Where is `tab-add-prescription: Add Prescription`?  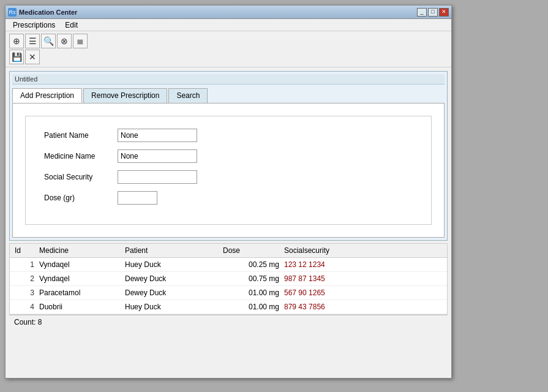
tab-add-prescription: Add Prescription is located at coordinates (47, 96).